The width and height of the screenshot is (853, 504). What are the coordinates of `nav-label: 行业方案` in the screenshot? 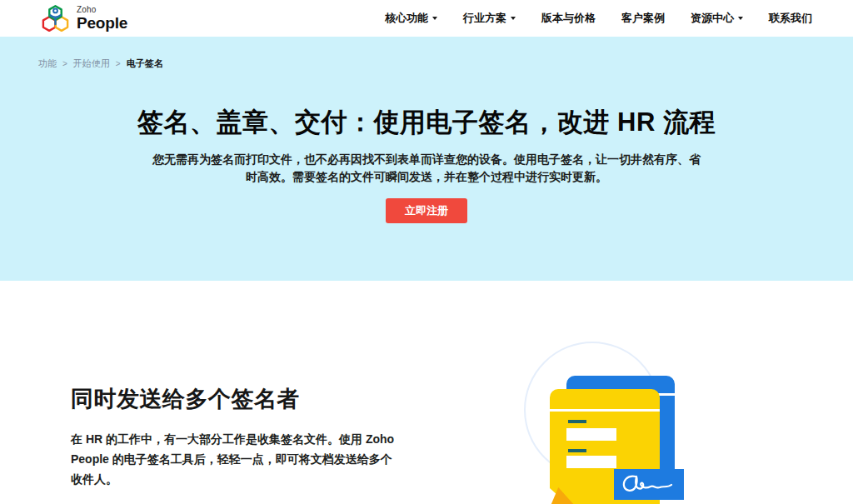 It's located at (485, 18).